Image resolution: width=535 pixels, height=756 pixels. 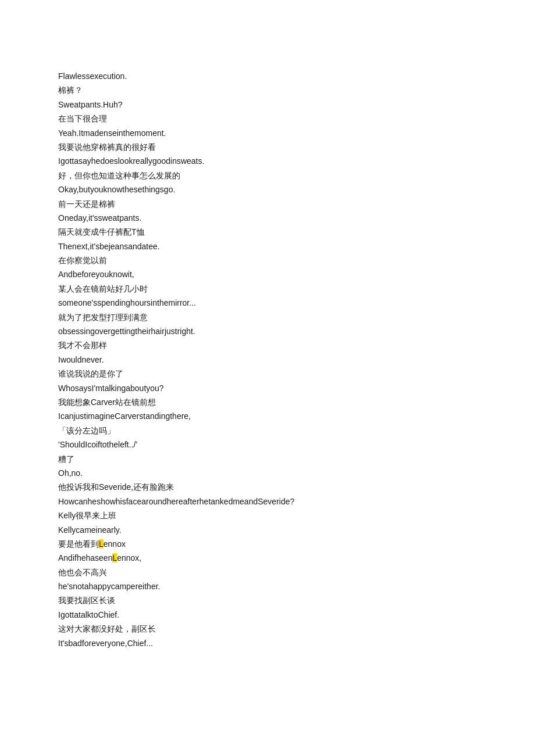 What do you see at coordinates (268, 331) in the screenshot?
I see `subtitle-line: obsessingovergettingtheirhairjustright.` at bounding box center [268, 331].